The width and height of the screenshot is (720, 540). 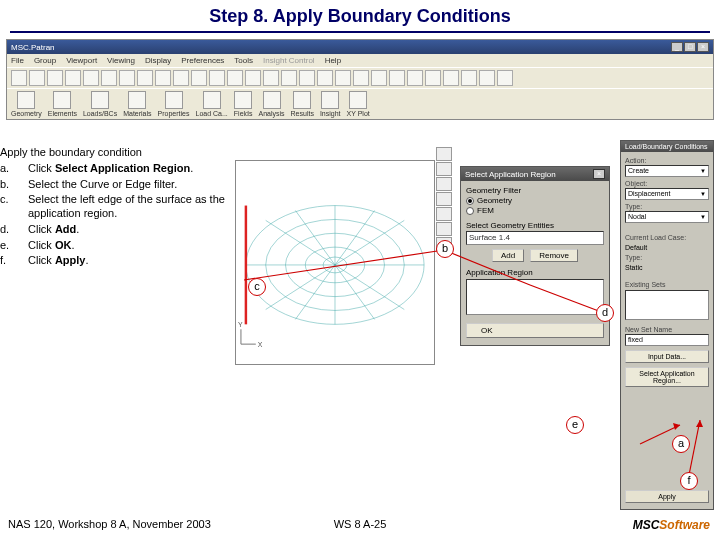 I want to click on instruction-item: e.Click OK., so click(x=123, y=246).